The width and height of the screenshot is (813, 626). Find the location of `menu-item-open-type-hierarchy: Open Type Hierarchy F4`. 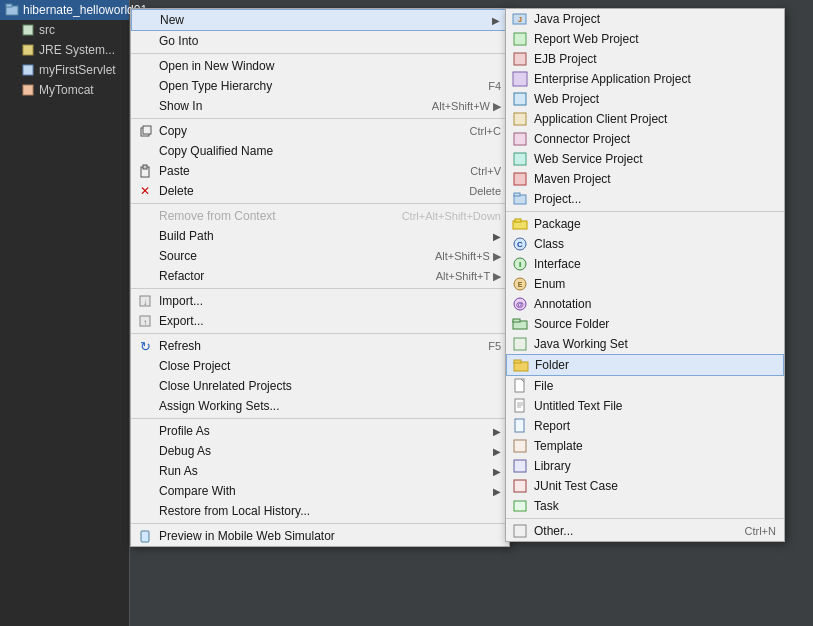

menu-item-open-type-hierarchy: Open Type Hierarchy F4 is located at coordinates (320, 86).